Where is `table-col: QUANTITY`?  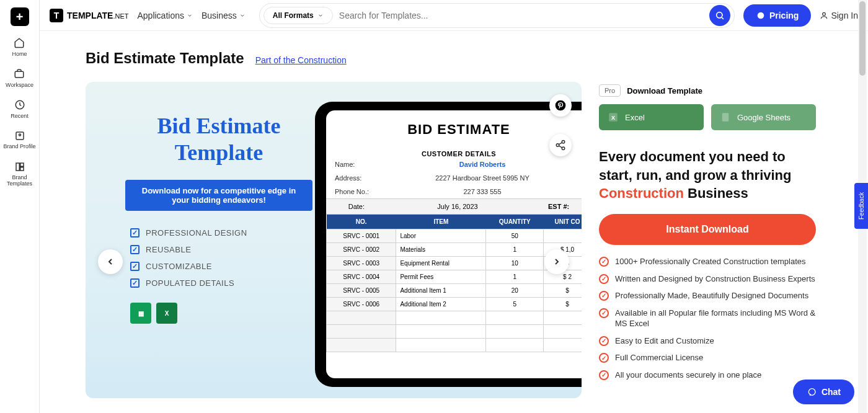 table-col: QUANTITY is located at coordinates (515, 222).